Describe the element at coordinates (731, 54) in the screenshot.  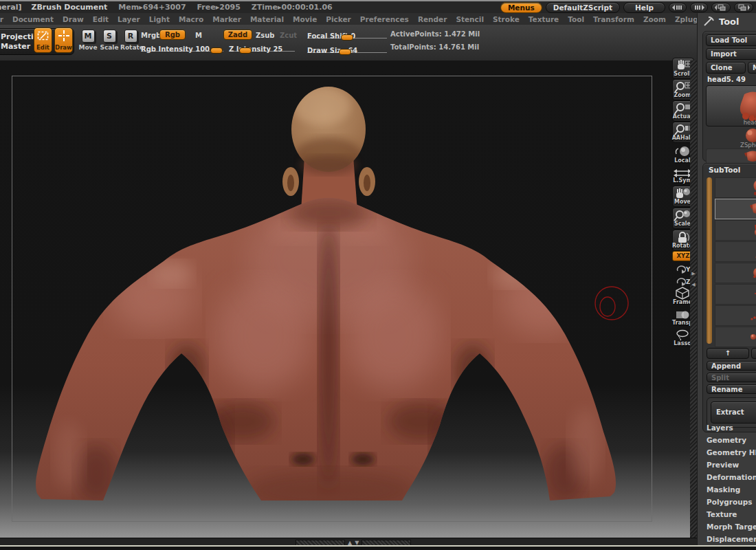
I see `import-button: Import` at that location.